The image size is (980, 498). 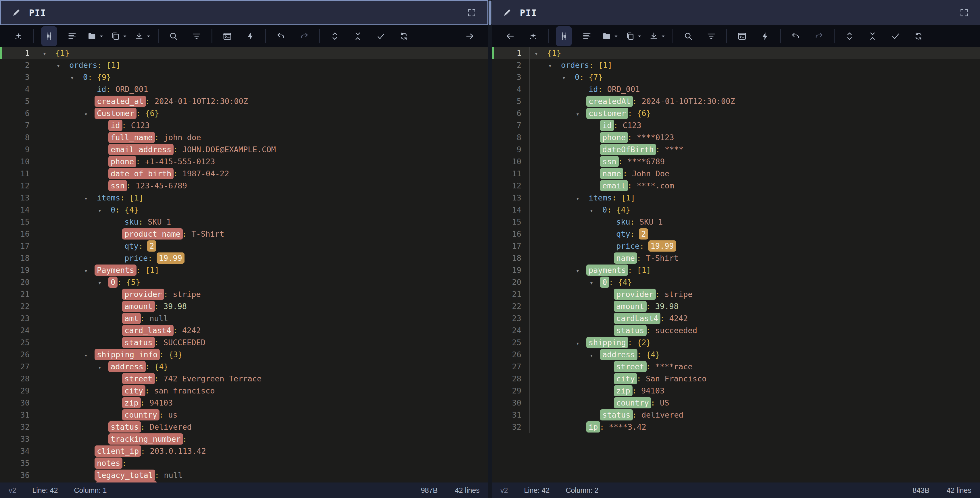 I want to click on json-key-highlighted: Payments, so click(x=116, y=270).